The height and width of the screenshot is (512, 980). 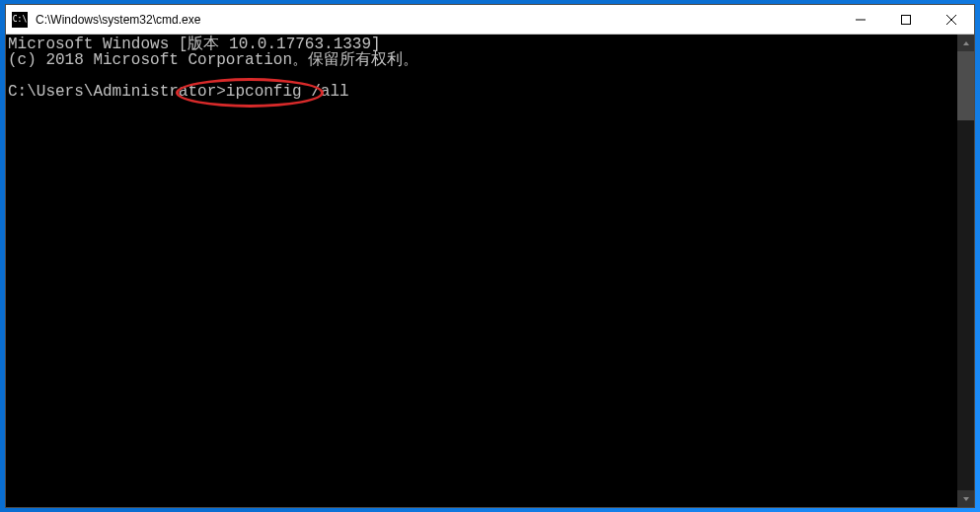 What do you see at coordinates (965, 499) in the screenshot?
I see `scroll-down-button` at bounding box center [965, 499].